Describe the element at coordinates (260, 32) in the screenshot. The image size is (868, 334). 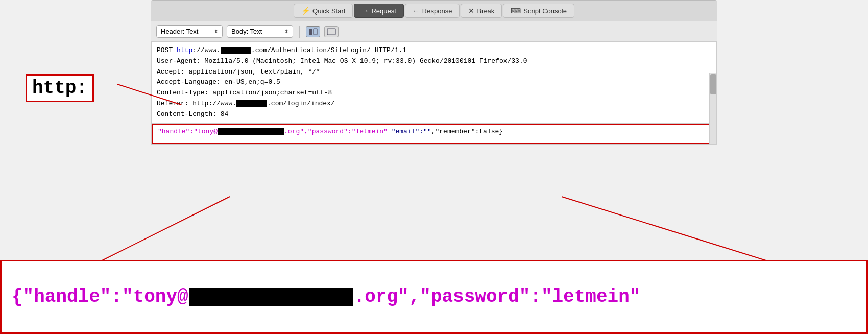
I see `body-dropdown: Body: Text ⬍` at that location.